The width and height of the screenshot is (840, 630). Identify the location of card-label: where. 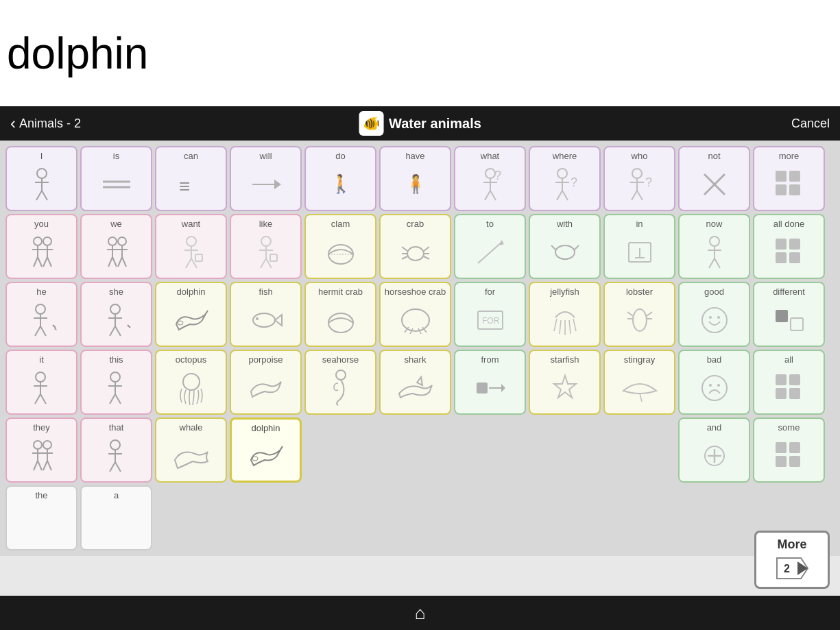
(565, 156).